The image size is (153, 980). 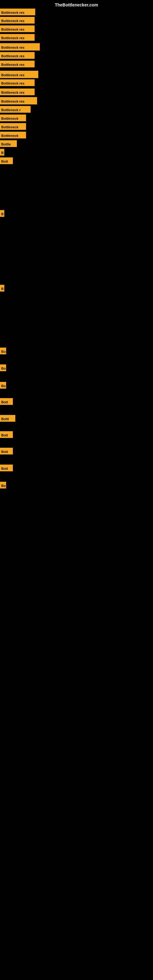 I want to click on bottleneck-item-7: Bottleneck res, so click(x=18, y=64).